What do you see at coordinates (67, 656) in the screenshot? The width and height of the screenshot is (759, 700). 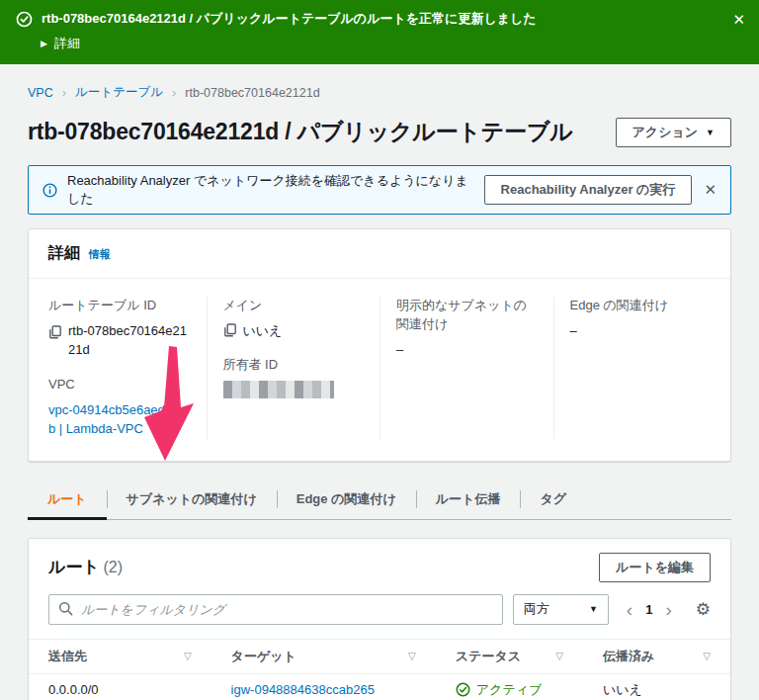 I see `column-header-label: 送信先` at bounding box center [67, 656].